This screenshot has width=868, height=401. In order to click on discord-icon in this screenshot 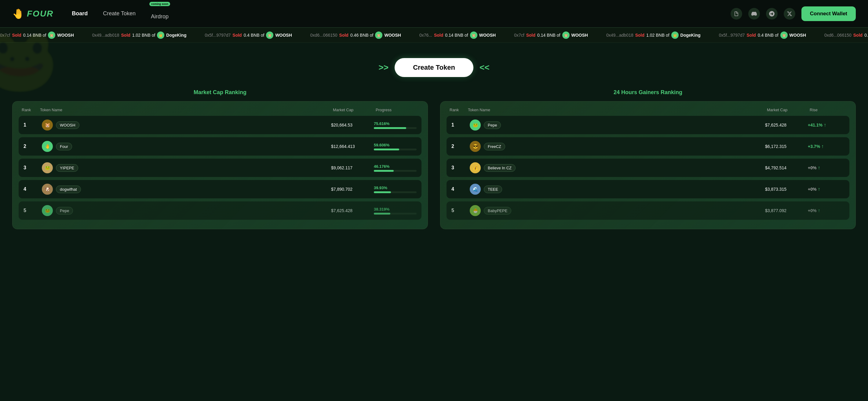, I will do `click(754, 14)`.